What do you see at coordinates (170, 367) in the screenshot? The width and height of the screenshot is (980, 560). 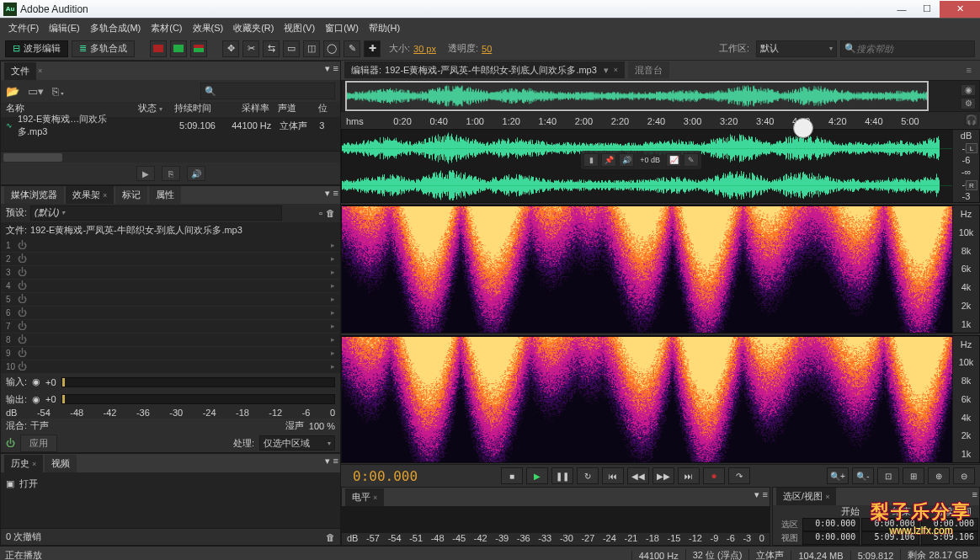 I see `rack-slot: 10⏻▸` at bounding box center [170, 367].